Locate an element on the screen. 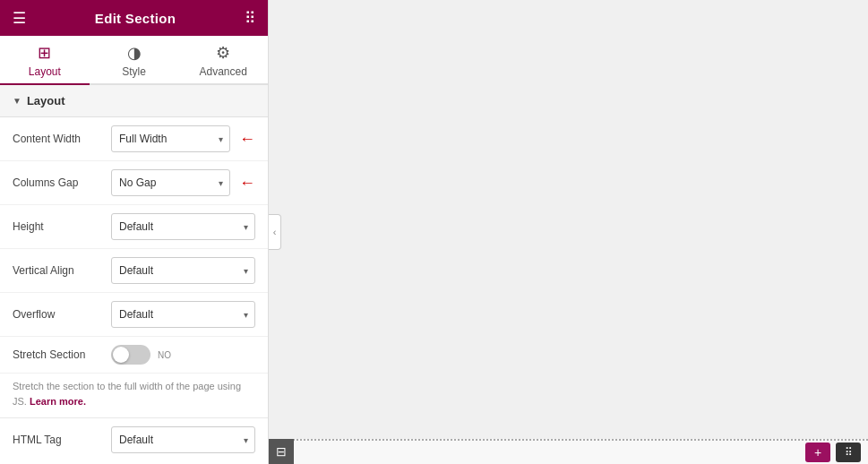 This screenshot has height=464, width=868. tab-layout: ⊞ Layout is located at coordinates (45, 61).